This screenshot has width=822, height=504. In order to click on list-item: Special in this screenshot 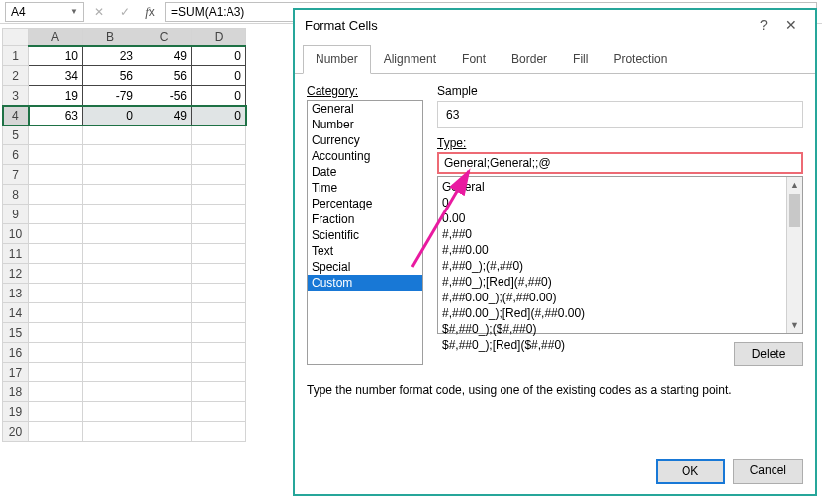, I will do `click(365, 267)`.